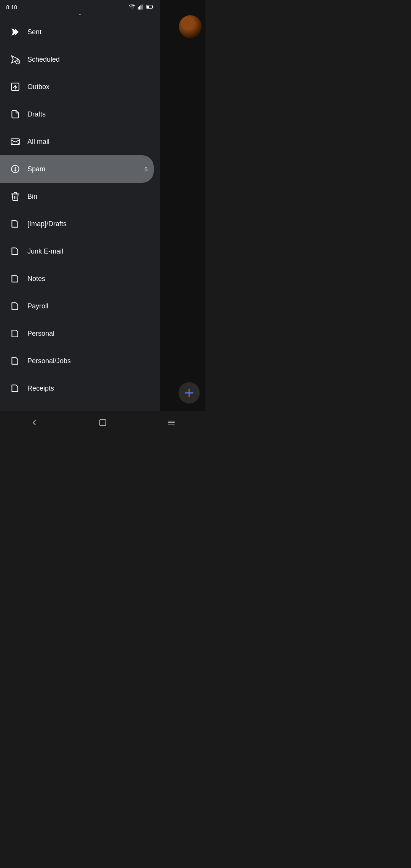 Image resolution: width=411 pixels, height=868 pixels. What do you see at coordinates (80, 279) in the screenshot?
I see `sidebar-item-notes: Notes` at bounding box center [80, 279].